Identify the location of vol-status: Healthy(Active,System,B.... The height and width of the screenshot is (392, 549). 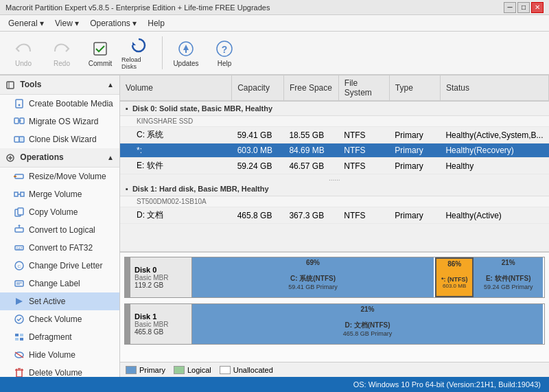
(494, 135).